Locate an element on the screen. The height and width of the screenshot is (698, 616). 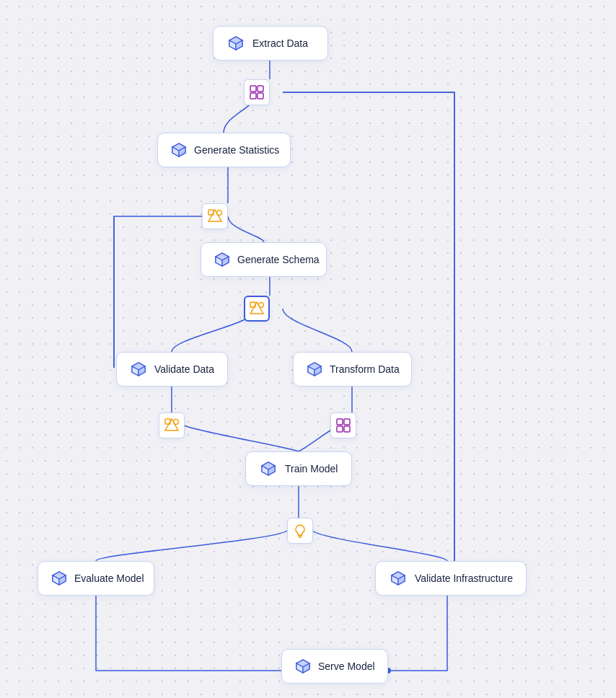
node-train-model-label: Train Model is located at coordinates (312, 469).